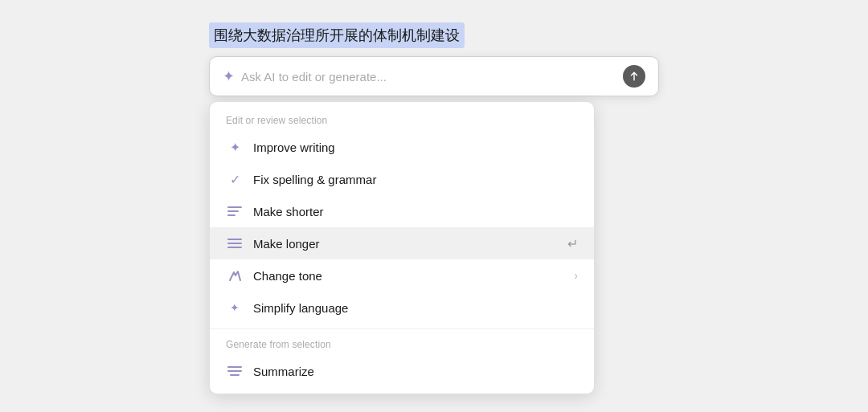 The image size is (868, 412). Describe the element at coordinates (402, 147) in the screenshot. I see `menu-item-improve-writing: ✦ Improve writing` at that location.